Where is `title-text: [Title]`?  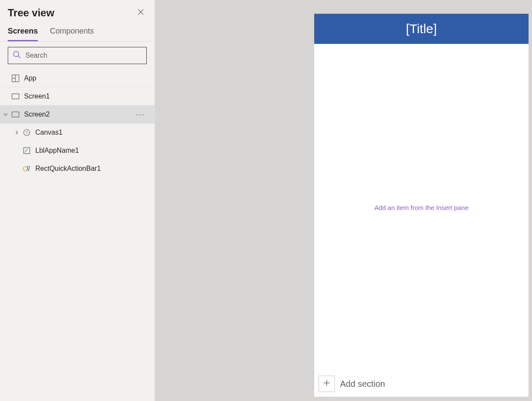
title-text: [Title] is located at coordinates (421, 29).